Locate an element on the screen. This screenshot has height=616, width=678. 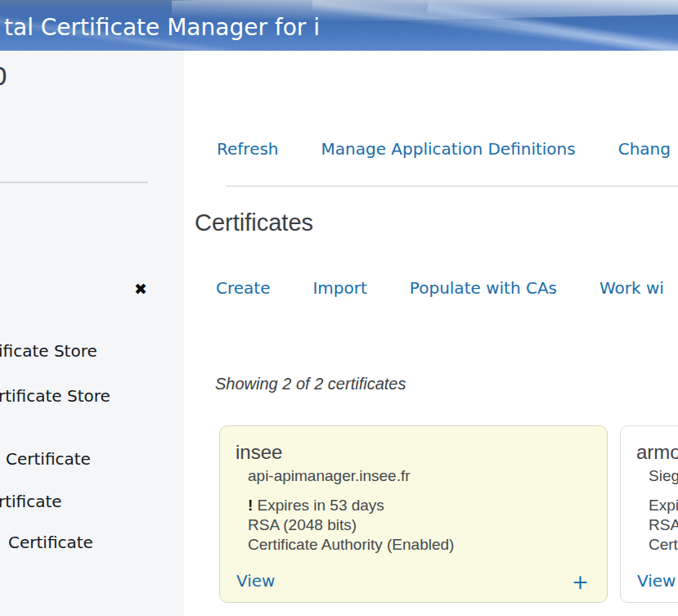
sidebar-item-certificate-2: rtificate is located at coordinates (31, 501).